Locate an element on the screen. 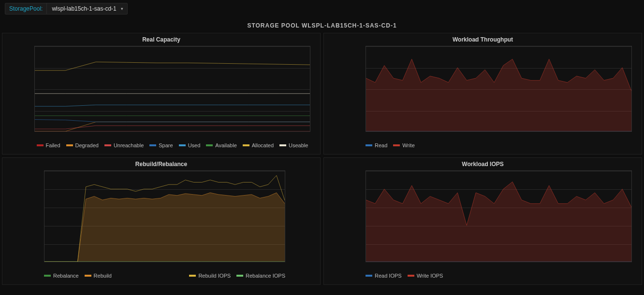 The width and height of the screenshot is (644, 295). storagepool-selector: StoragePool: wlspl-lab15ch-1-sas-cd-1 ▾ is located at coordinates (66, 9).